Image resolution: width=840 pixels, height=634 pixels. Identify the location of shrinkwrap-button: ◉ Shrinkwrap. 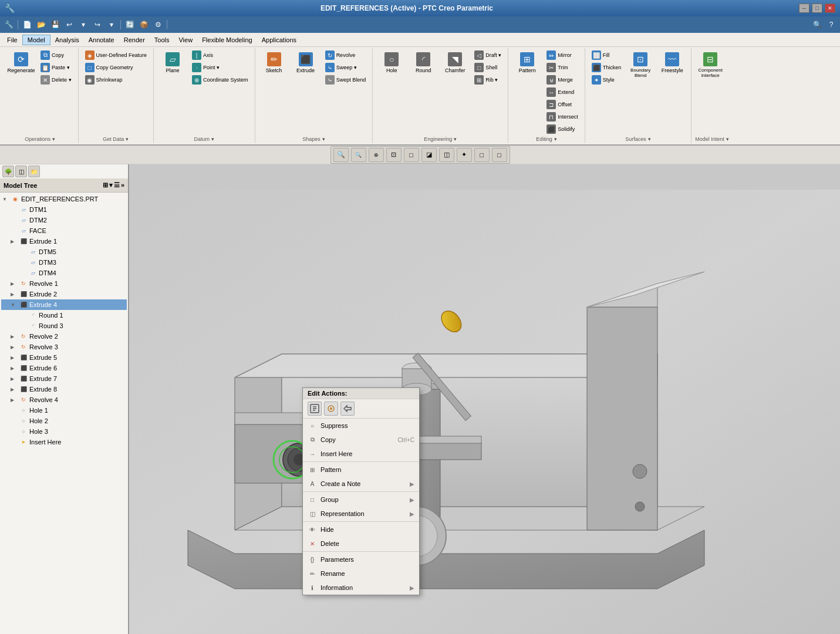
(116, 80).